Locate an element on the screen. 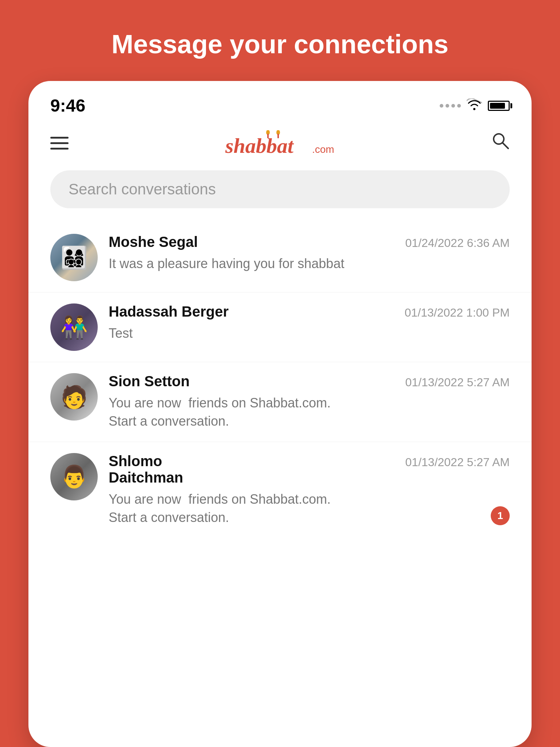  conversation-content-sion-setton: Sion Setton 01/13/2022 5:27 AM You are n… is located at coordinates (309, 402).